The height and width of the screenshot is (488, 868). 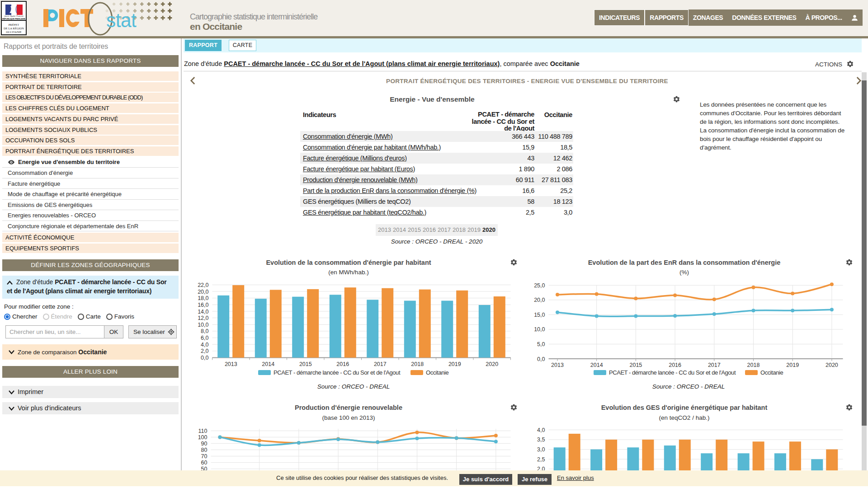 What do you see at coordinates (541, 460) in the screenshot?
I see `svg-text: 2,5` at bounding box center [541, 460].